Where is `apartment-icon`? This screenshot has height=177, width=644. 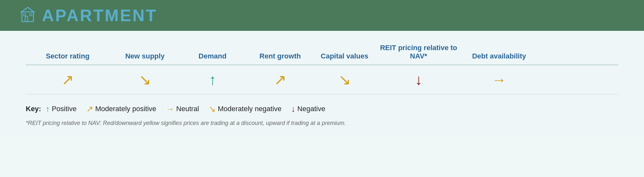
apartment-icon is located at coordinates (28, 15).